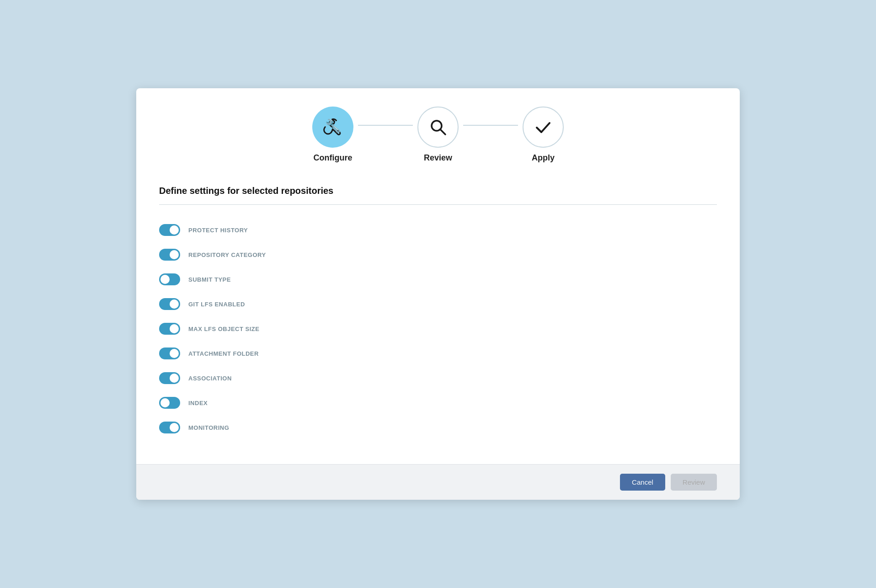 The height and width of the screenshot is (588, 876). I want to click on label-git-lfs-enabled: GIT LFS ENABLED, so click(217, 305).